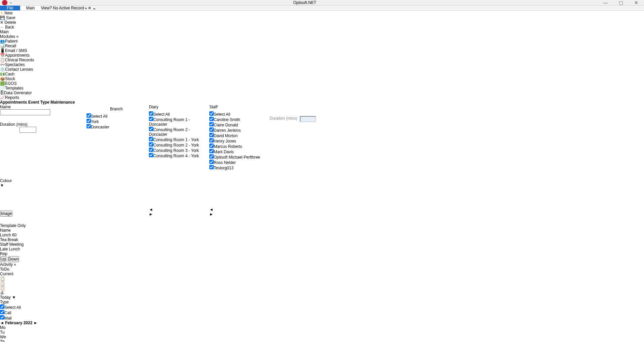 The height and width of the screenshot is (342, 644). What do you see at coordinates (238, 119) in the screenshot?
I see `list-item: Caroline Smith` at bounding box center [238, 119].